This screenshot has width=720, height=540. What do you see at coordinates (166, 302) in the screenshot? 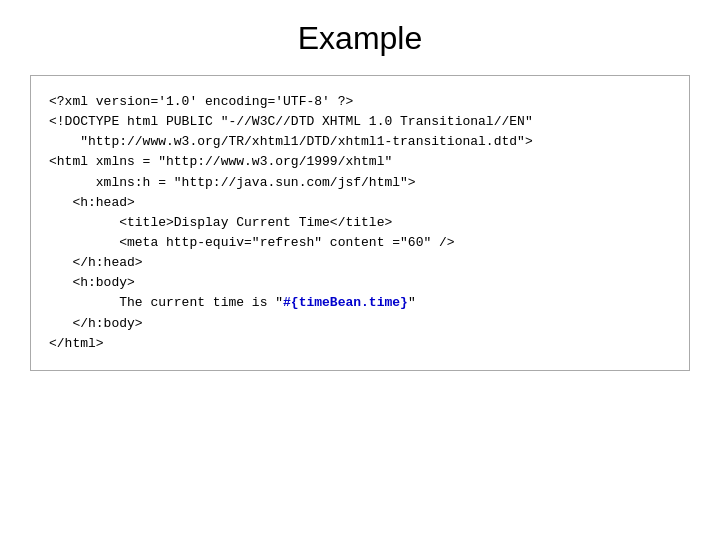
I see `code-line-11-pre: The current time is "` at bounding box center [166, 302].